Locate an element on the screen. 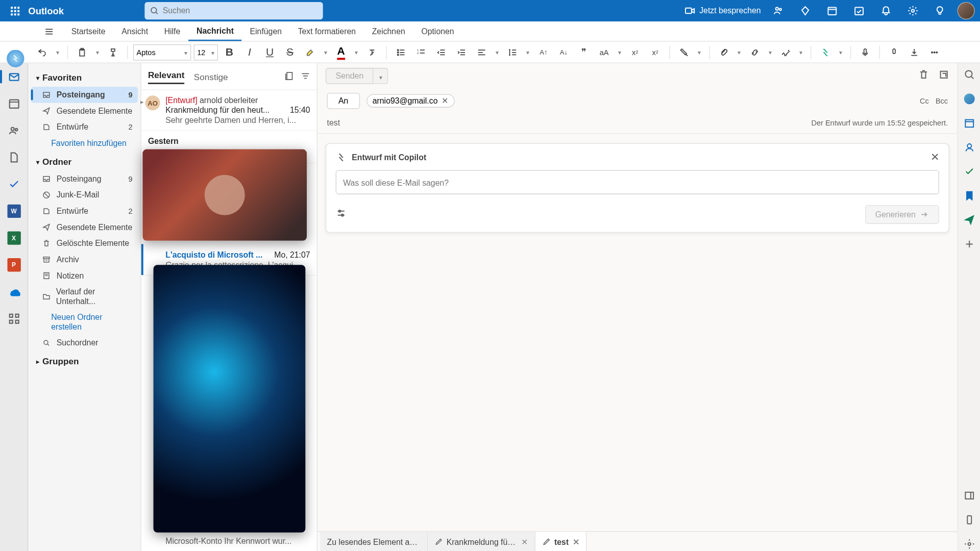 The height and width of the screenshot is (551, 980). case-dropdown is located at coordinates (620, 52).